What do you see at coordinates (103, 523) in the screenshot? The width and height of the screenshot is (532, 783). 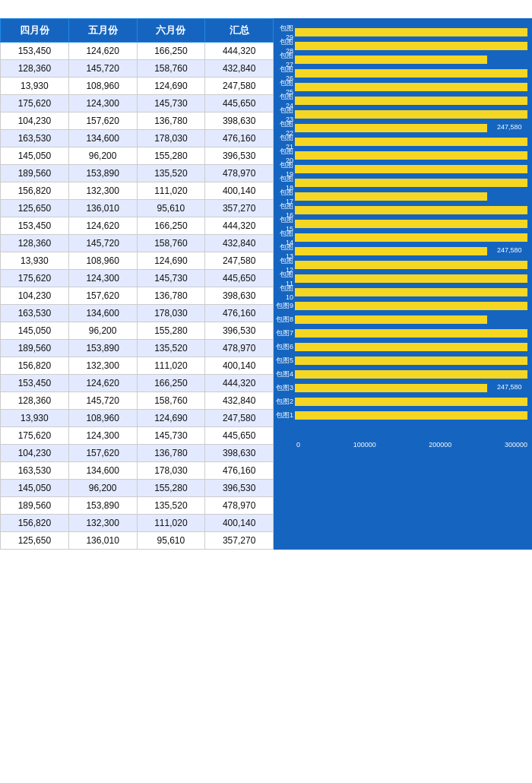 I see `table-cell: 132,300` at bounding box center [103, 523].